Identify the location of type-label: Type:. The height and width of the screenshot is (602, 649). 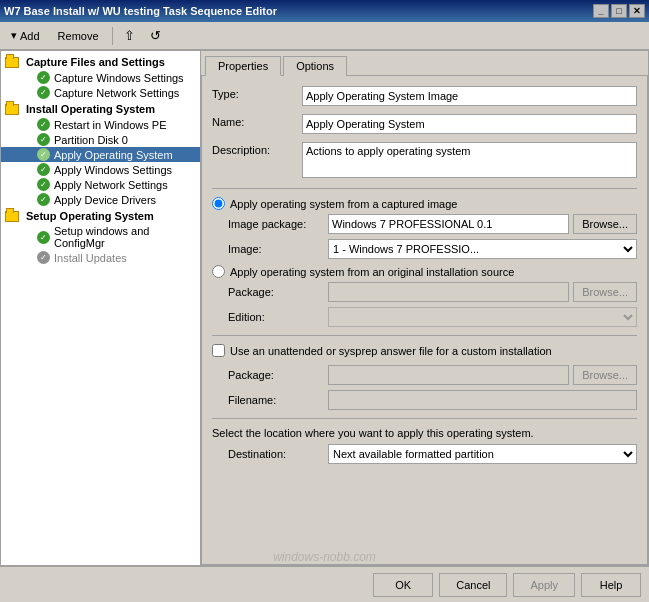
(257, 93).